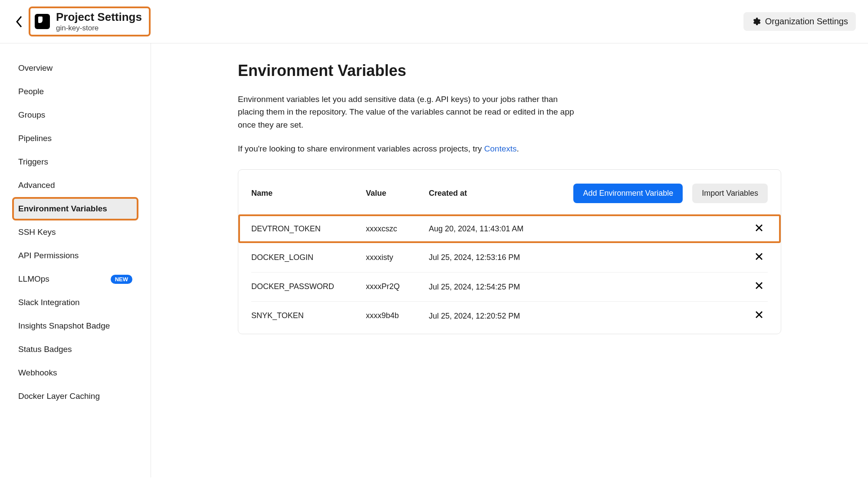  What do you see at coordinates (510, 272) in the screenshot?
I see `table-body: DEVTRON_TOKENxxxxcszcAug 20, 2024, 11:43…` at bounding box center [510, 272].